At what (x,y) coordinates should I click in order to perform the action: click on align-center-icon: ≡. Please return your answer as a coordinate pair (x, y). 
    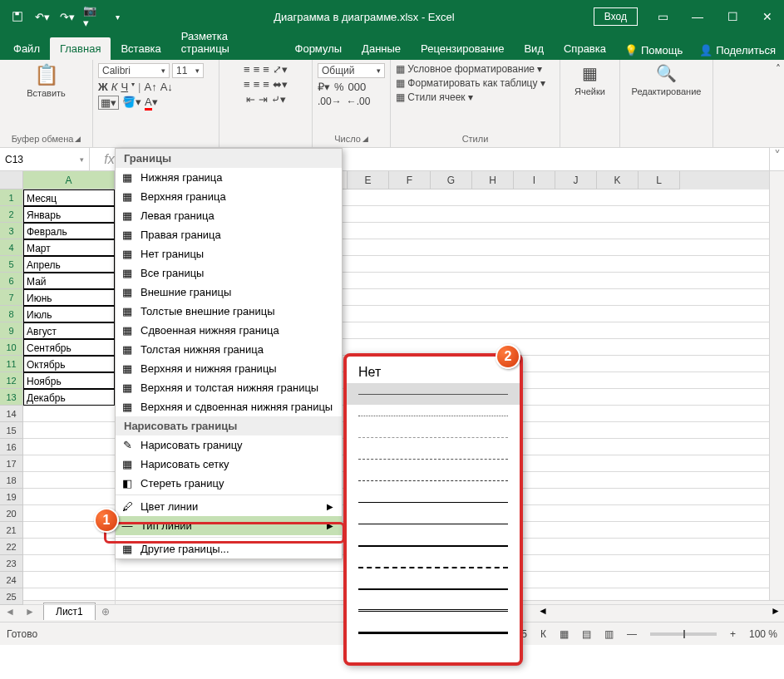
    Looking at the image, I should click on (257, 85).